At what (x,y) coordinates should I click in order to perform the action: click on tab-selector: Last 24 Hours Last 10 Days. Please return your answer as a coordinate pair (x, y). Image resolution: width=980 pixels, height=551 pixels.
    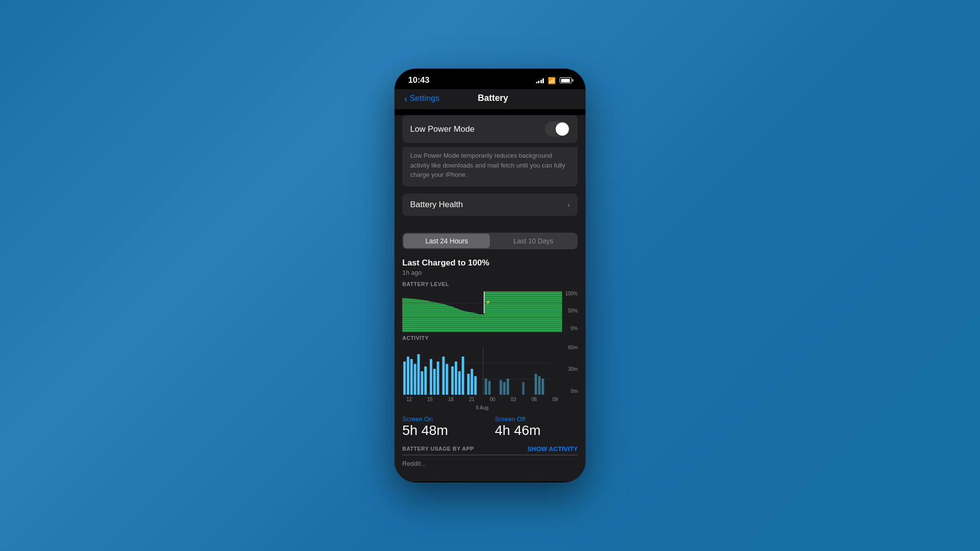
    Looking at the image, I should click on (490, 241).